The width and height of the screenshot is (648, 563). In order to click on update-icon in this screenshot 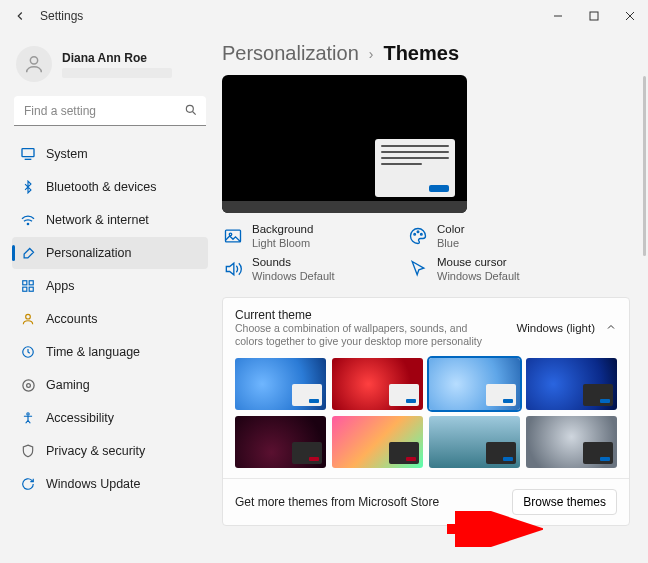, I will do `click(28, 484)`.